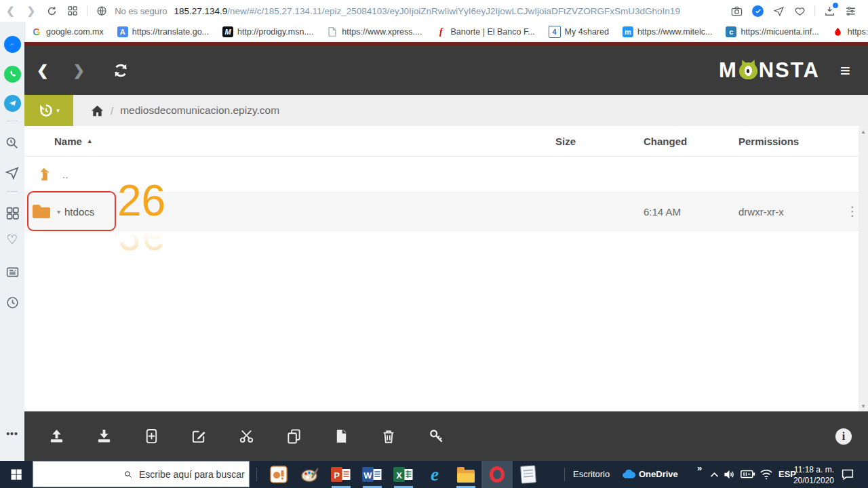 Image resolution: width=868 pixels, height=488 pixels. What do you see at coordinates (628, 32) in the screenshot?
I see `mitelc-favicon: m` at bounding box center [628, 32].